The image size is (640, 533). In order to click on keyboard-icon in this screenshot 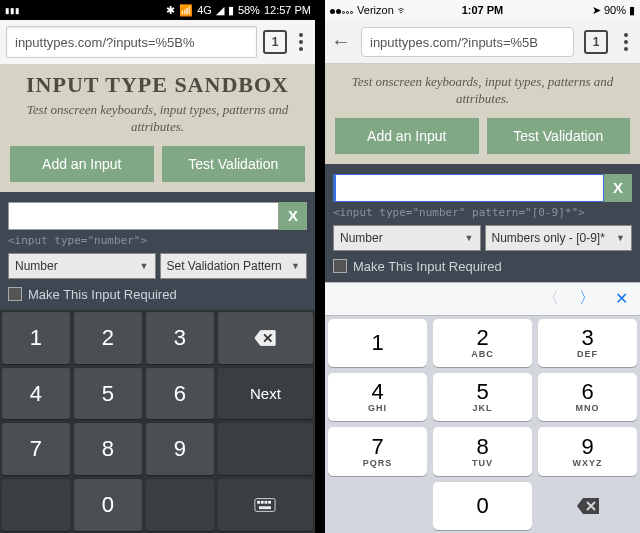, I will do `click(265, 505)`.